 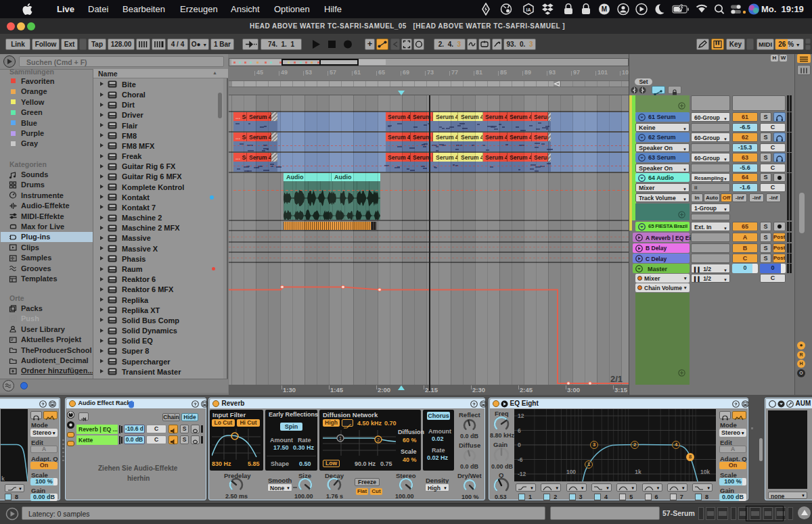 What do you see at coordinates (529, 9) in the screenshot?
I see `svg-text: IA` at bounding box center [529, 9].